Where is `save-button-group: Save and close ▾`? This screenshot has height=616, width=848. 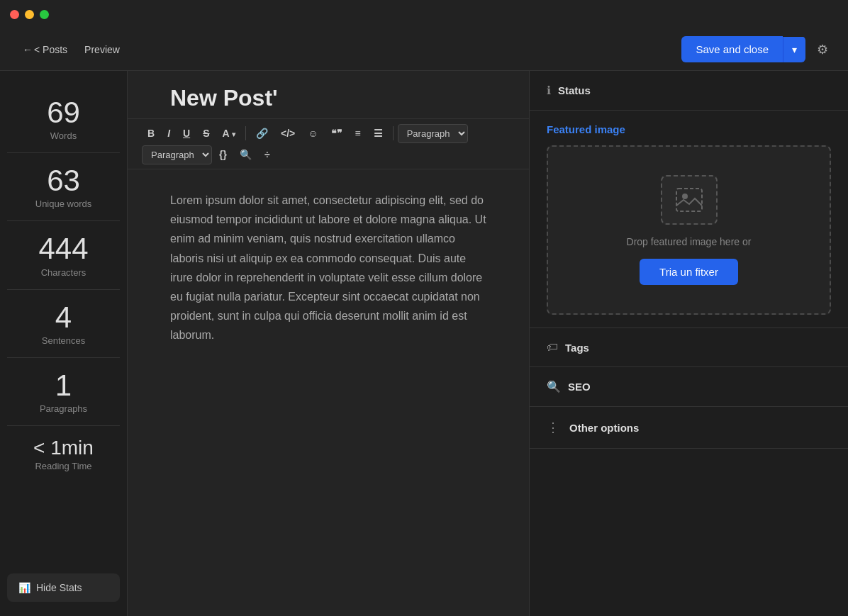 save-button-group: Save and close ▾ is located at coordinates (743, 50).